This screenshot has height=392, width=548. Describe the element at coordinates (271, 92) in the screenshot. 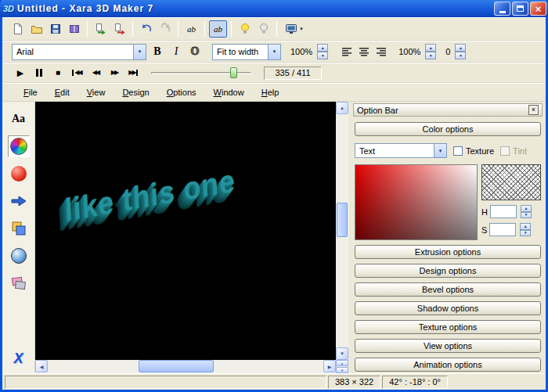

I see `menu-help: Help` at that location.